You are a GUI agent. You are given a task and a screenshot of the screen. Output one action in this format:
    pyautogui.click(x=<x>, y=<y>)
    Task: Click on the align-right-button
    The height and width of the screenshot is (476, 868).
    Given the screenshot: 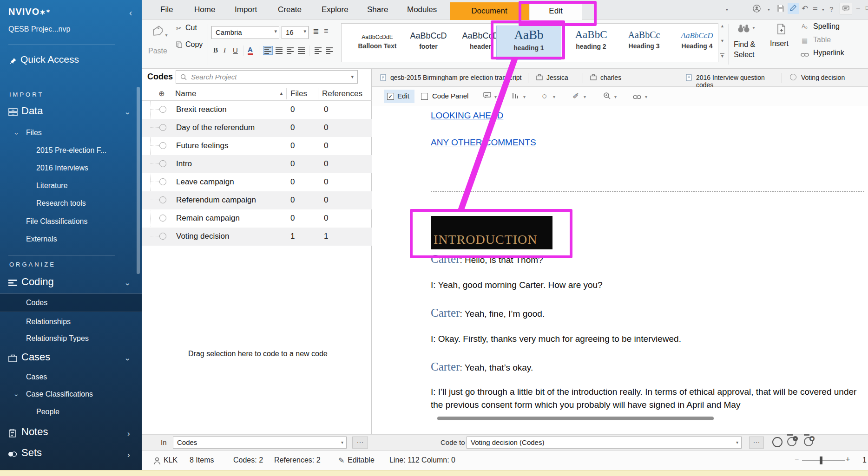 What is the action you would take?
    pyautogui.click(x=290, y=50)
    